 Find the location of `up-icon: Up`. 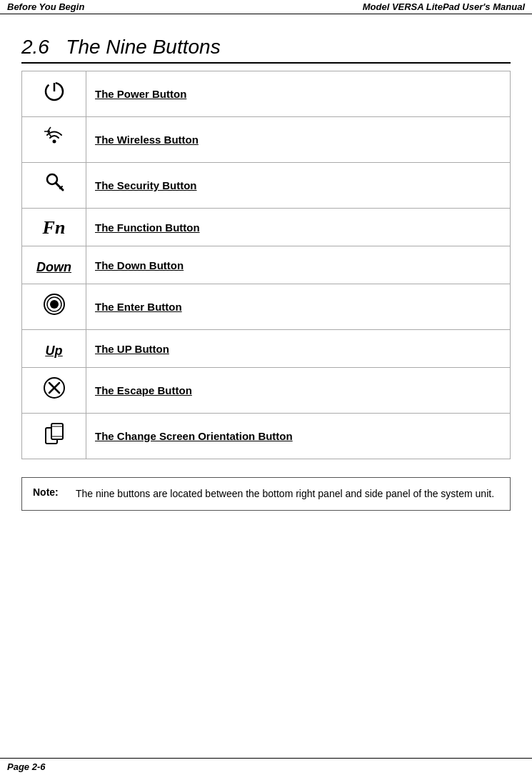

up-icon: Up is located at coordinates (54, 351).